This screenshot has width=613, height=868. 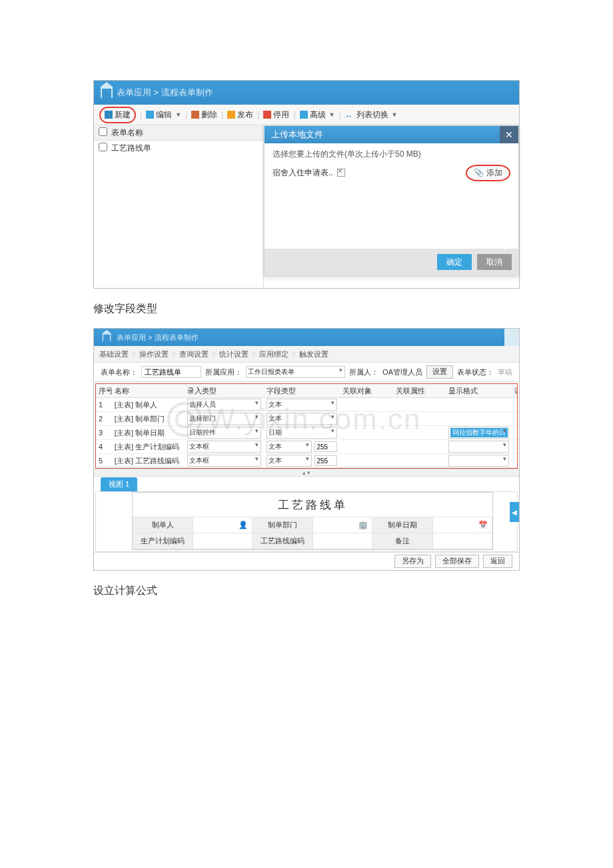 What do you see at coordinates (179, 115) in the screenshot?
I see `caret-icon: ▼` at bounding box center [179, 115].